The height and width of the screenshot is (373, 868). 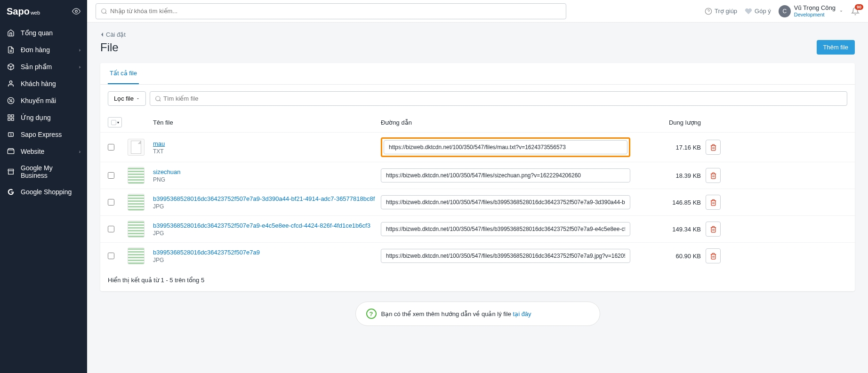 I want to click on user-name: Vũ Trọng Công, so click(x=815, y=8).